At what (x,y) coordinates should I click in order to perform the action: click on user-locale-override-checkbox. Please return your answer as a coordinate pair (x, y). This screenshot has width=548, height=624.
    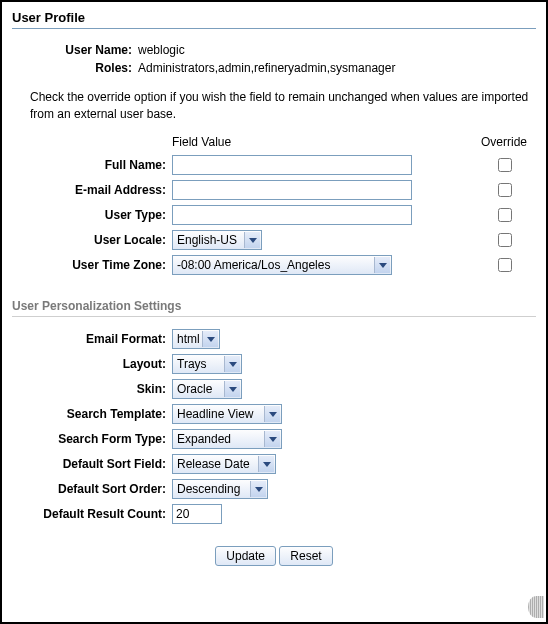
    Looking at the image, I should click on (505, 240).